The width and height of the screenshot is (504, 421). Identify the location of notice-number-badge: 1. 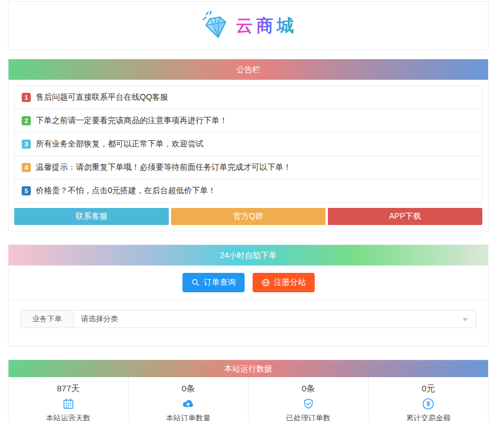
(26, 97).